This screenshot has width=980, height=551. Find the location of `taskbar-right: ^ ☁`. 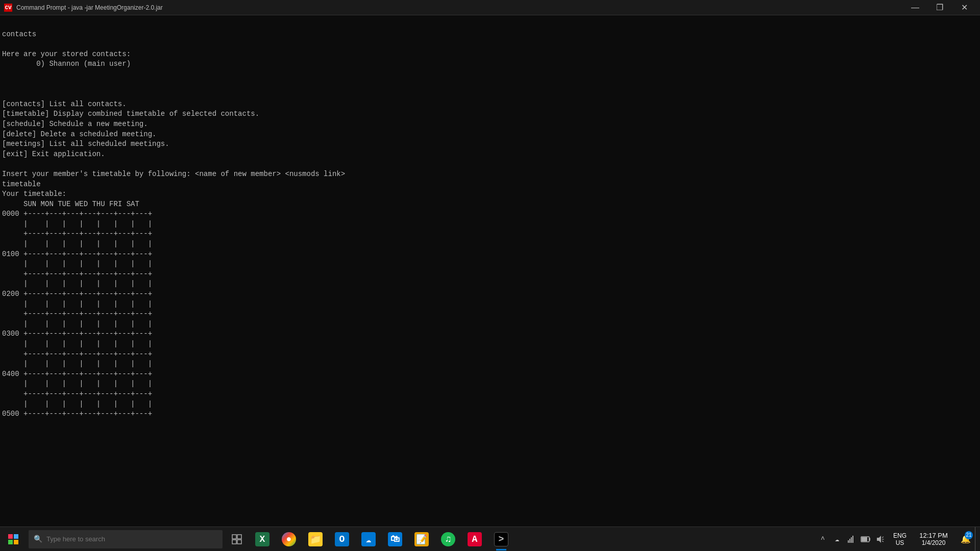

taskbar-right: ^ ☁ is located at coordinates (897, 539).